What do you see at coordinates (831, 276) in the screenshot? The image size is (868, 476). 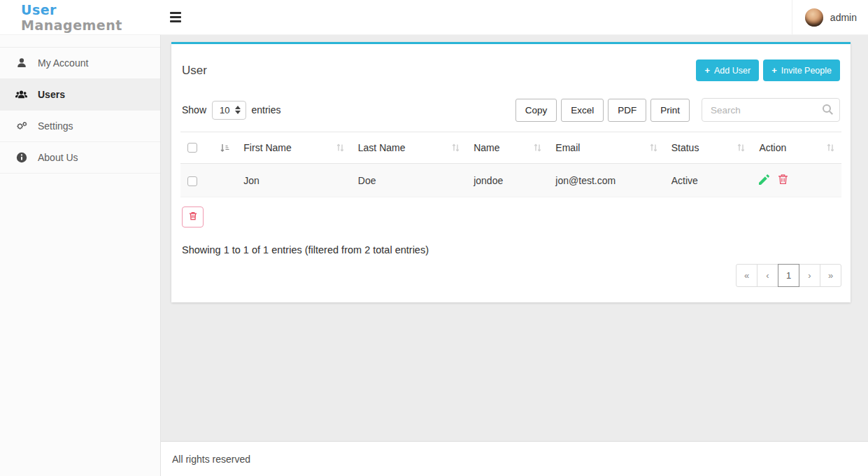 I see `pagination-last-button: »` at bounding box center [831, 276].